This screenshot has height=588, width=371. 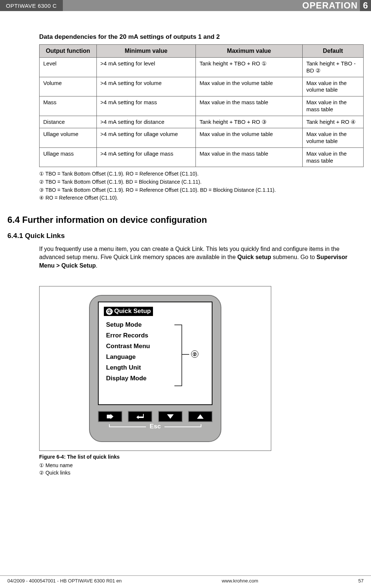 What do you see at coordinates (201, 190) in the screenshot?
I see `footnote: ③ TBO = Tank Bottom Offset (C.1.9). RO =…` at bounding box center [201, 190].